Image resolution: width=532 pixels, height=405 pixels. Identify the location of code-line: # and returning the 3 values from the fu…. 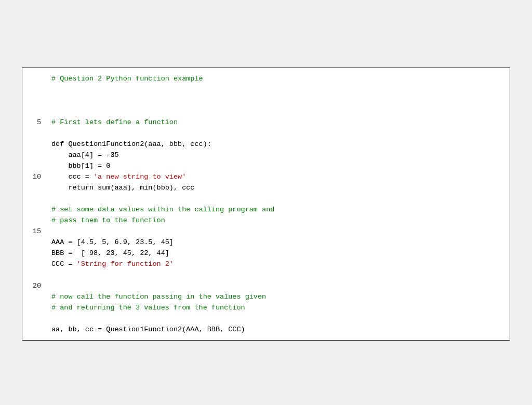
(278, 307).